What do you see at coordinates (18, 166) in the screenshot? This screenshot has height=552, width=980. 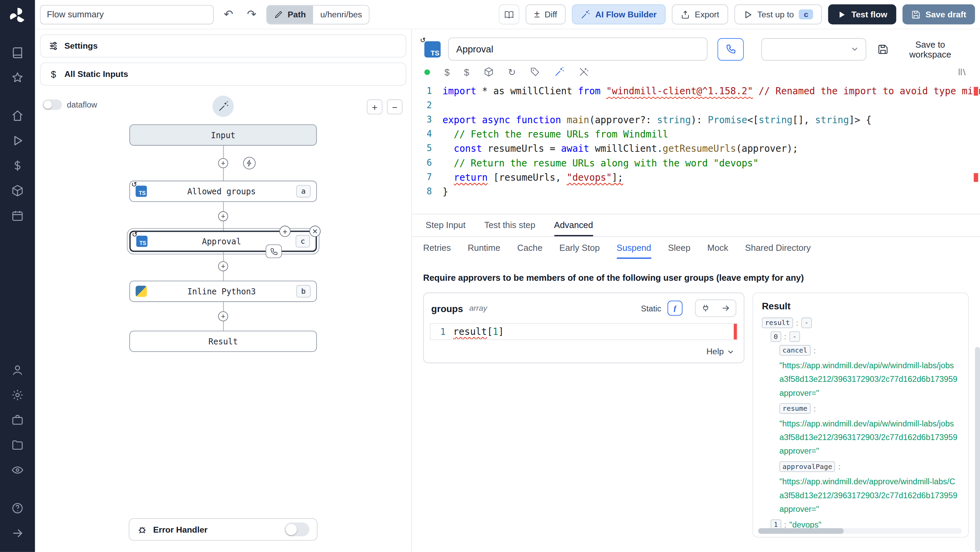 I see `variables-dollar-icon` at bounding box center [18, 166].